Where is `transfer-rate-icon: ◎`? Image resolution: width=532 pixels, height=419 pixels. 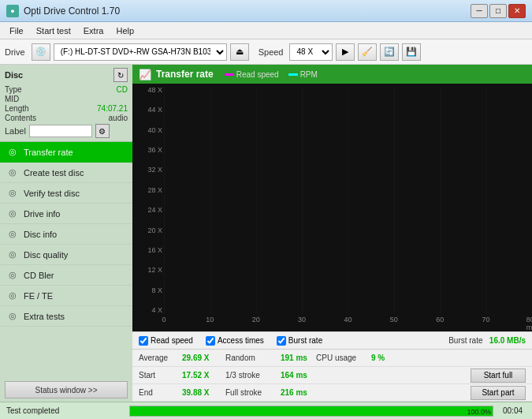
transfer-rate-icon: ◎ is located at coordinates (13, 152).